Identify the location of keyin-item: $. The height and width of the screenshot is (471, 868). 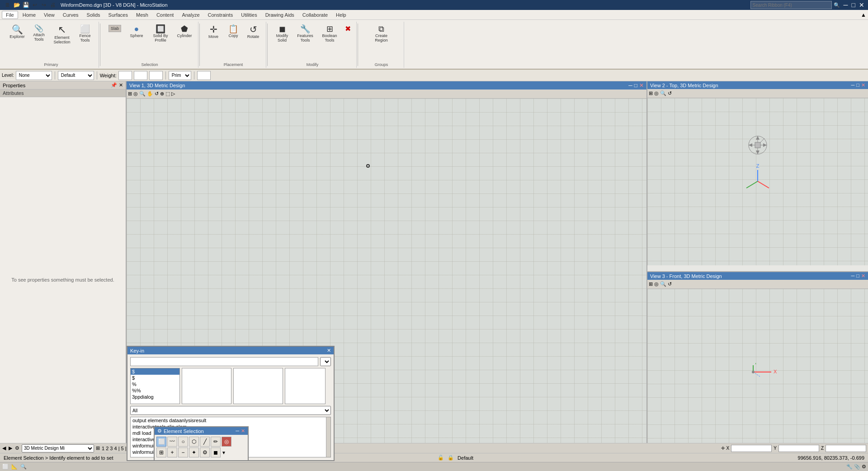
(155, 378).